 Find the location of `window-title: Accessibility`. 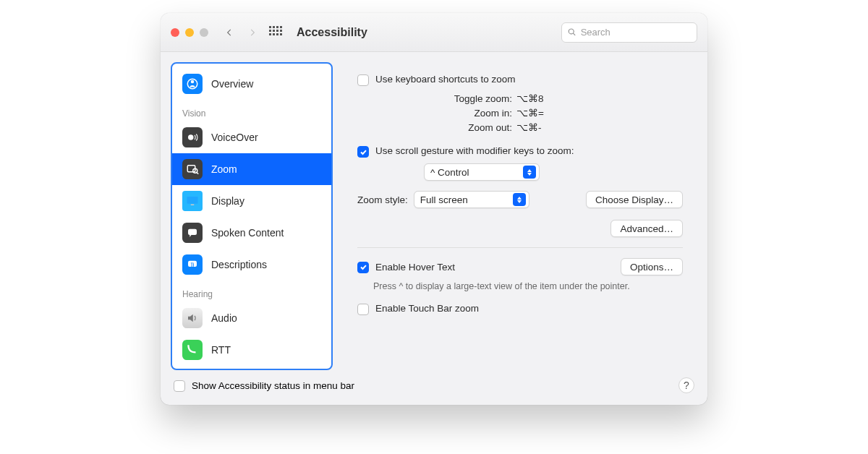

window-title: Accessibility is located at coordinates (332, 33).